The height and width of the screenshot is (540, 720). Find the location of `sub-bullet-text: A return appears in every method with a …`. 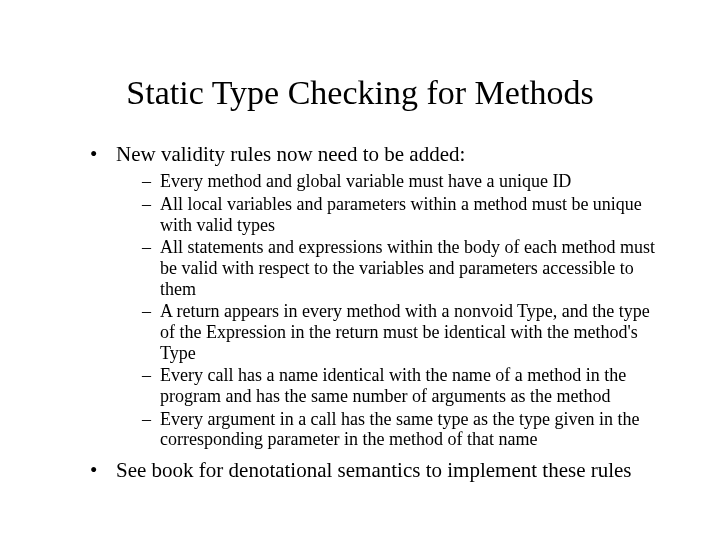

sub-bullet-text: A return appears in every method with a … is located at coordinates (405, 332).